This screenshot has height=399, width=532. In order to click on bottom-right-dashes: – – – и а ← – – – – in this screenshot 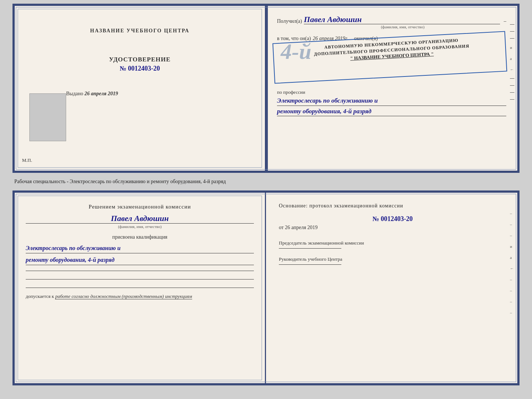, I will do `click(512, 263)`.